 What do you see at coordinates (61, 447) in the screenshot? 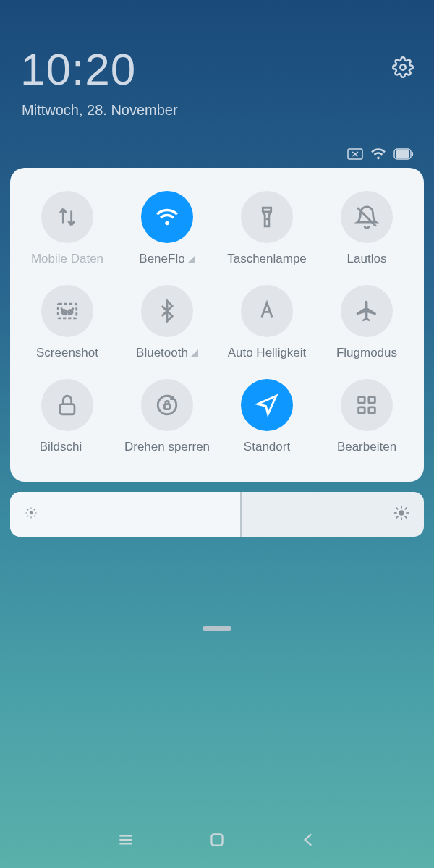
I see `tile-label: Bildschi` at bounding box center [61, 447].